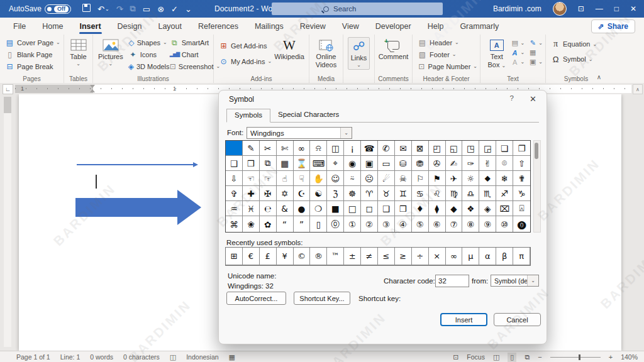  I want to click on symbol-cell: ❒, so click(404, 209).